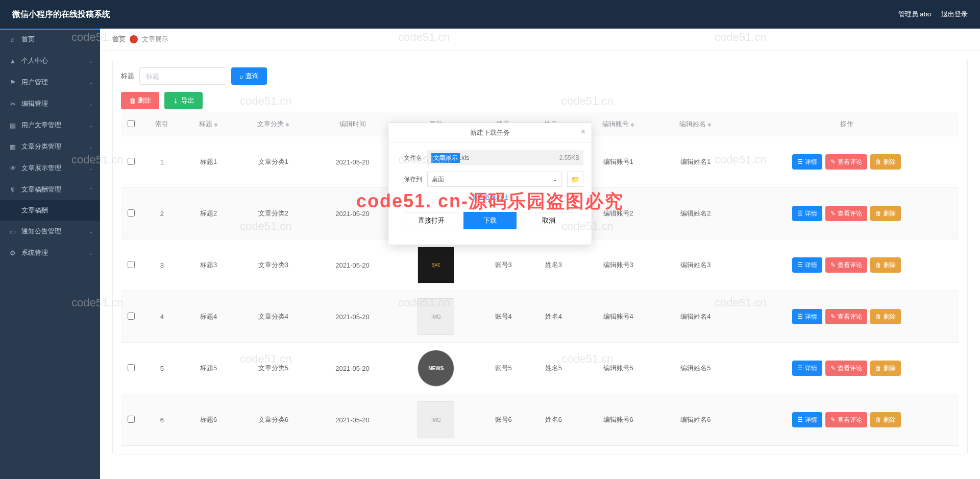  Describe the element at coordinates (28, 39) in the screenshot. I see `sidebar-item-label: 首页` at that location.